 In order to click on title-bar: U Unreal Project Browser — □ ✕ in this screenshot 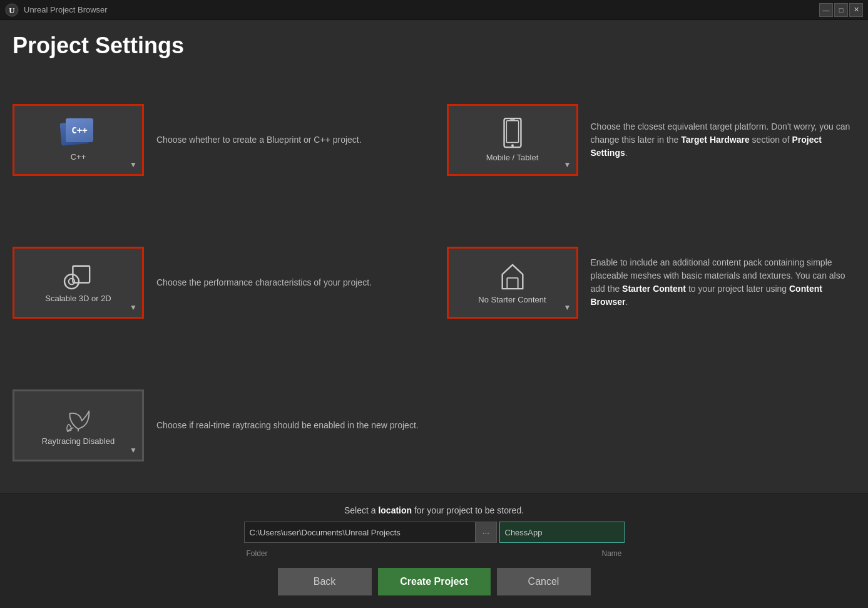, I will do `click(434, 10)`.